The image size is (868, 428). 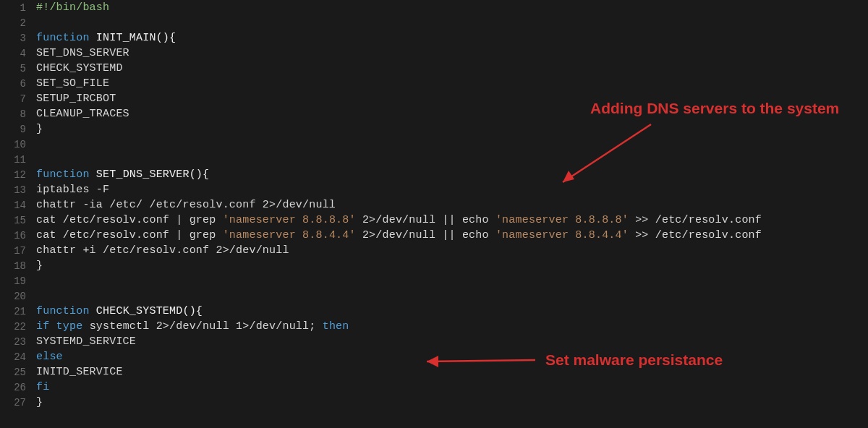 I want to click on token: systemctl 2>/dev/null 1>/dev/null;, so click(x=206, y=327).